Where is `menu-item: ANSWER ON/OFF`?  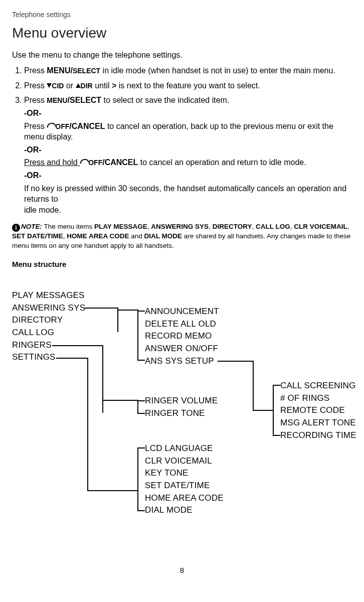
menu-item: ANSWER ON/OFF is located at coordinates (182, 349).